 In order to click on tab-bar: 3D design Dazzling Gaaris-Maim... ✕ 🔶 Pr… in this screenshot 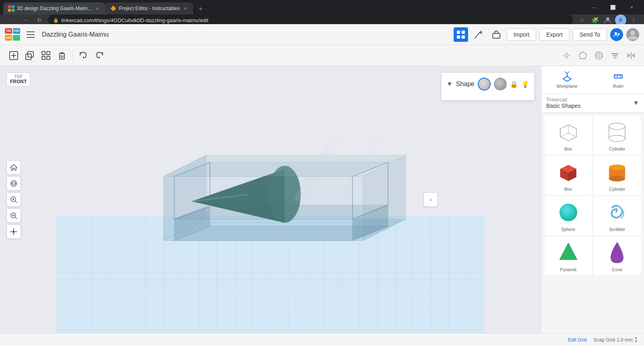, I will do `click(322, 7)`.